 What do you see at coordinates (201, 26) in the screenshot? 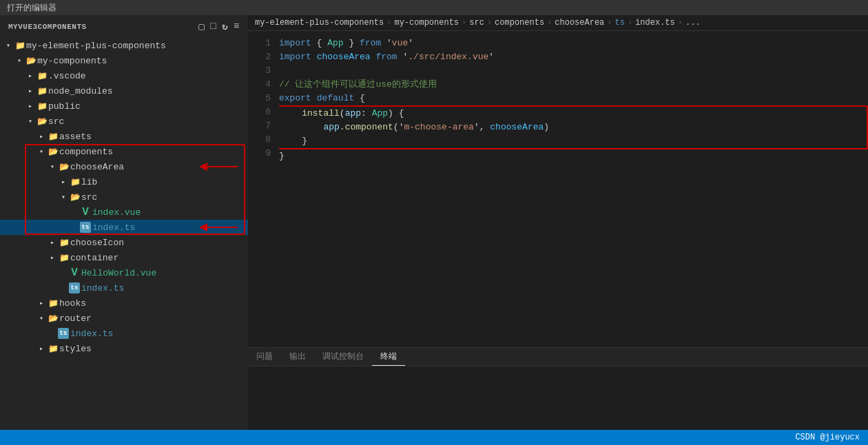
I see `new-file-icon: ▢` at bounding box center [201, 26].